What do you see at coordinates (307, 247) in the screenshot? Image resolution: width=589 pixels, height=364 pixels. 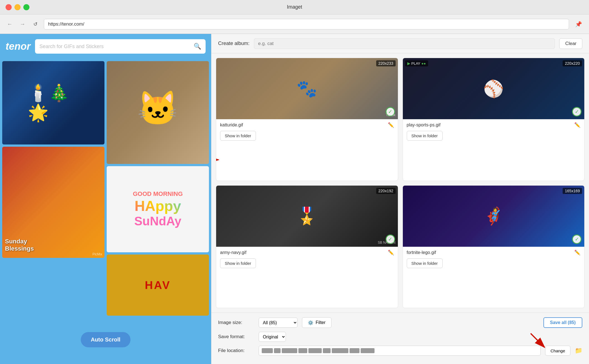 I see `image-card-army: 🎖️ 220x192 ✓ SB NATION army-navy.gif ✏️ …` at bounding box center [307, 247].